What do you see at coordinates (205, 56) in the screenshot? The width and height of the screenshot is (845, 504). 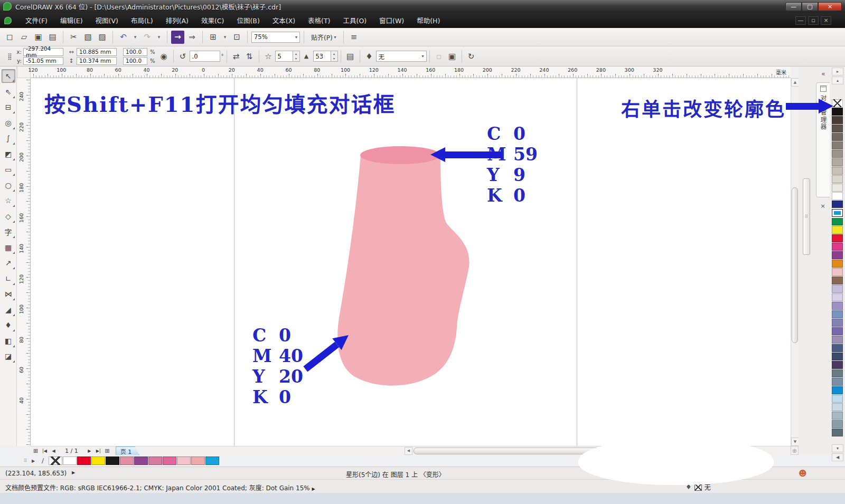 I see `rotation-angle-field: .0` at bounding box center [205, 56].